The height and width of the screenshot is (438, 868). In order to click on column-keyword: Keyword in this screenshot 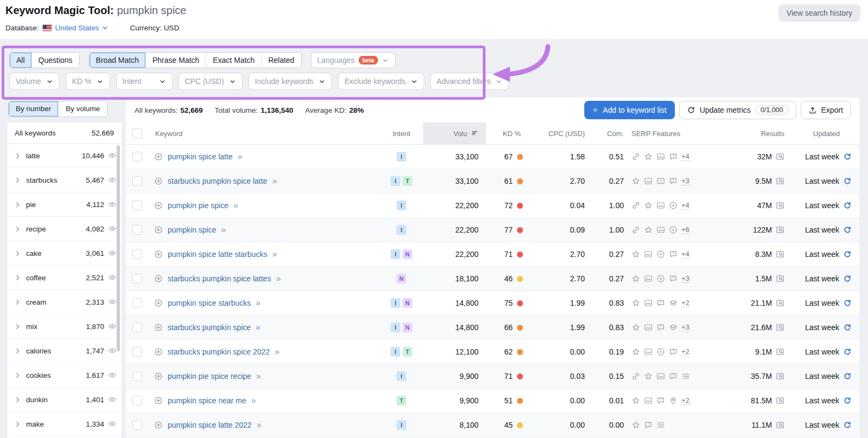, I will do `click(267, 133)`.